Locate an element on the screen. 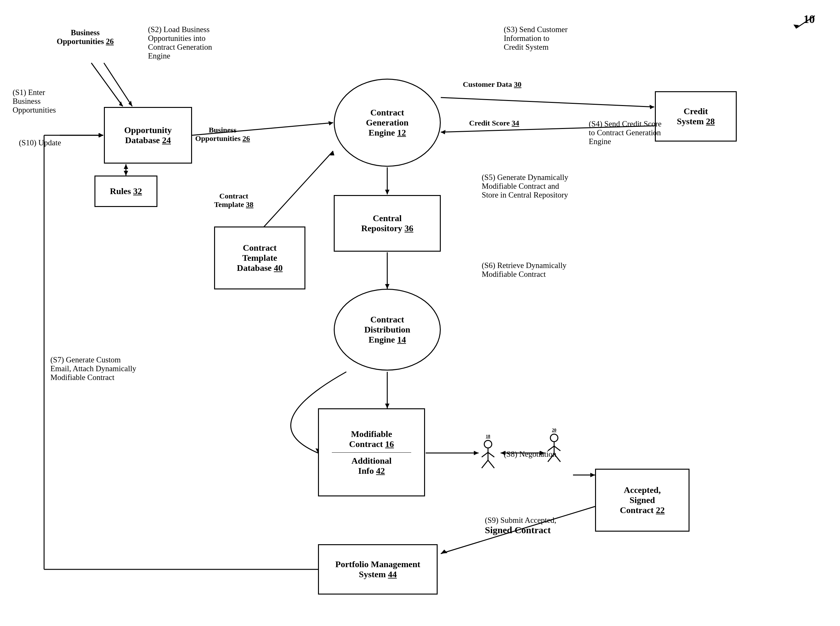 Image resolution: width=840 pixels, height=626 pixels. biz-opp-top-label: BusinessOpportunities 26 is located at coordinates (85, 37).